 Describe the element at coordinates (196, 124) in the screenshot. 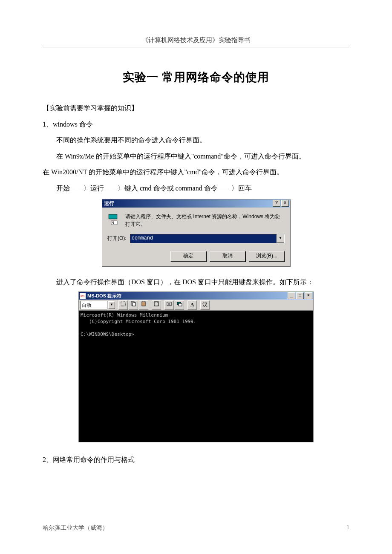

I see `section-1-heading: 1、windows 命令` at that location.